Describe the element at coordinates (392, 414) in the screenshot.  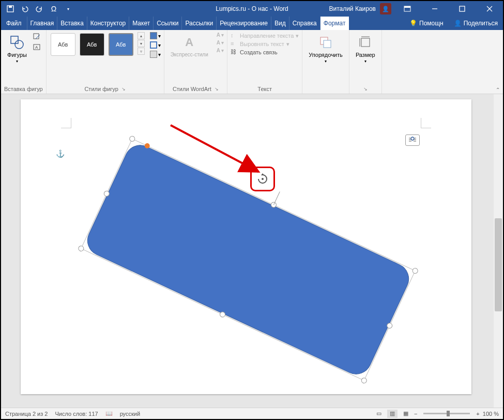
I see `view-print-icon: ▥` at that location.